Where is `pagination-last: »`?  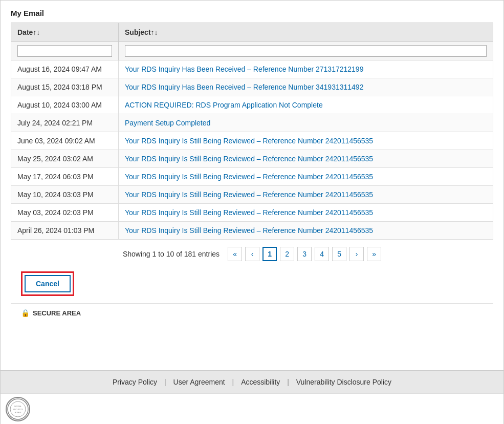
pagination-last: » is located at coordinates (374, 254).